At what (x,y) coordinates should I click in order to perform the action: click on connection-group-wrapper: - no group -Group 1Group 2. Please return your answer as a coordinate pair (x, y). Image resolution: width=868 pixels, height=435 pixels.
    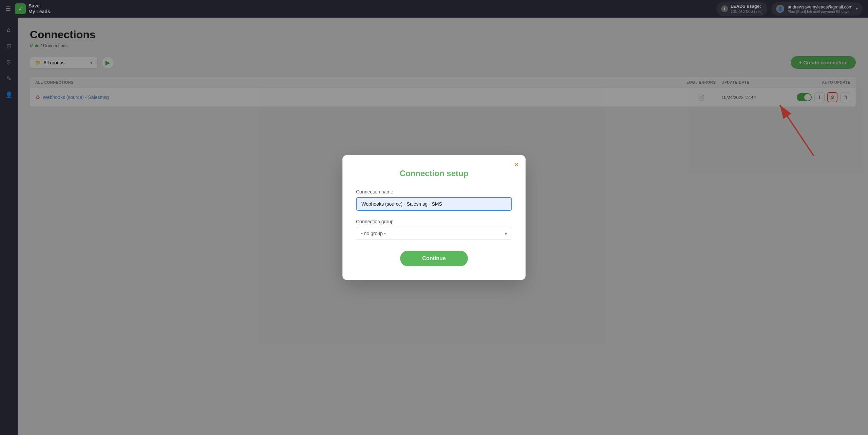
    Looking at the image, I should click on (434, 233).